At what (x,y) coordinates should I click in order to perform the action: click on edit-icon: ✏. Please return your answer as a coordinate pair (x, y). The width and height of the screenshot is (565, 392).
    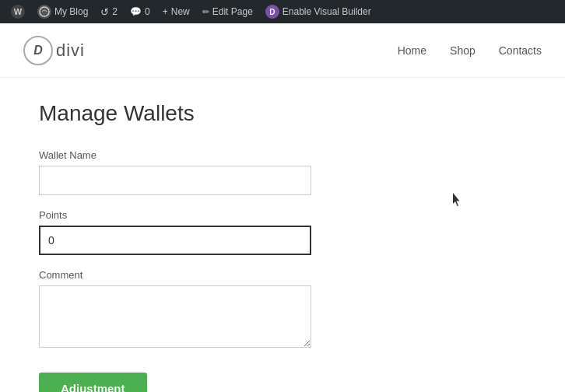
    Looking at the image, I should click on (205, 12).